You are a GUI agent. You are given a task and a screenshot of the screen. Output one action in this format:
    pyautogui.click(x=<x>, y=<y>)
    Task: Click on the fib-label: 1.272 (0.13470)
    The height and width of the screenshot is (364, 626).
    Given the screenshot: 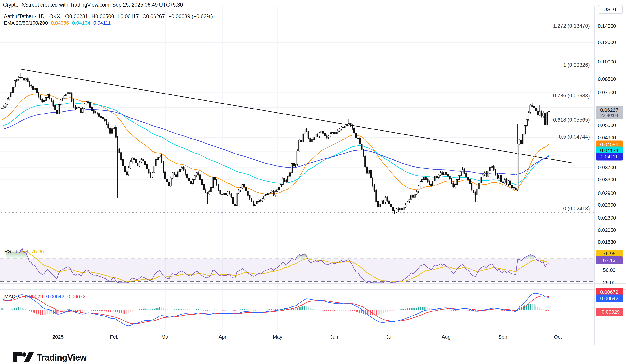 What is the action you would take?
    pyautogui.click(x=571, y=26)
    